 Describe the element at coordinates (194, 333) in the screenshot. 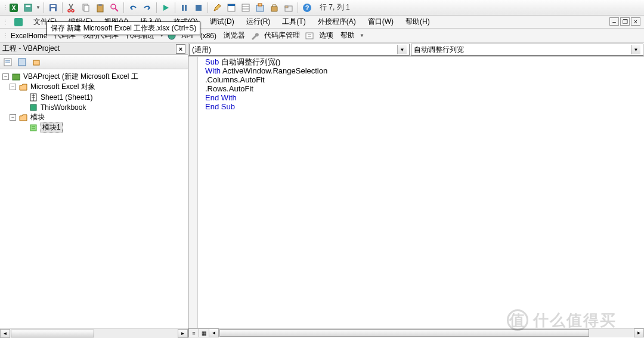

I see `procedure-view-icon: ≡` at that location.